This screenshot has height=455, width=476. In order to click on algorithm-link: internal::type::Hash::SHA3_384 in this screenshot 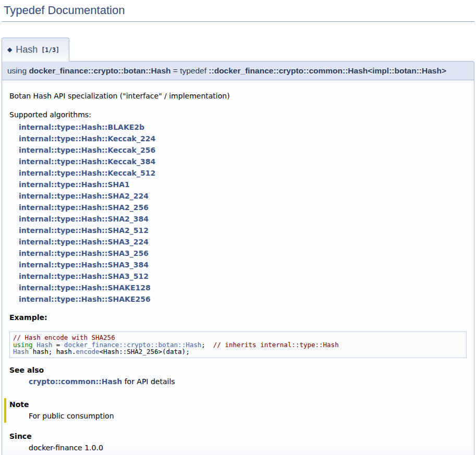, I will do `click(243, 265)`.